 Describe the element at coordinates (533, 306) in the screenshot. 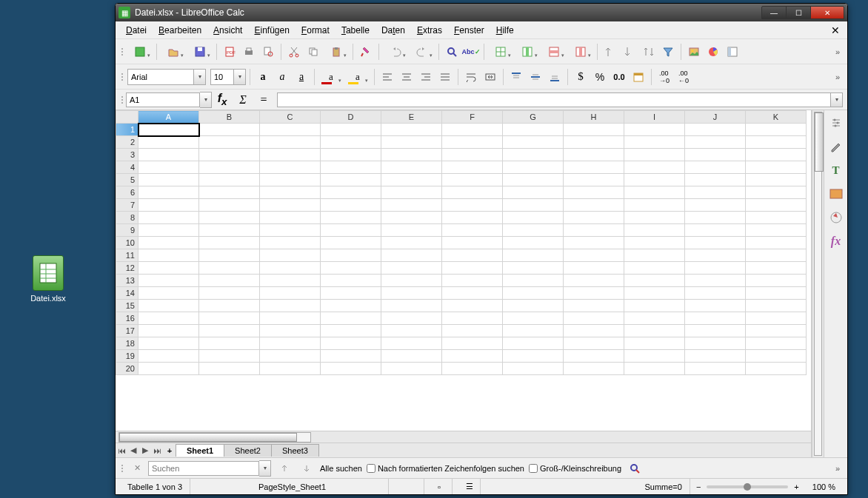

I see `cell-G15` at that location.